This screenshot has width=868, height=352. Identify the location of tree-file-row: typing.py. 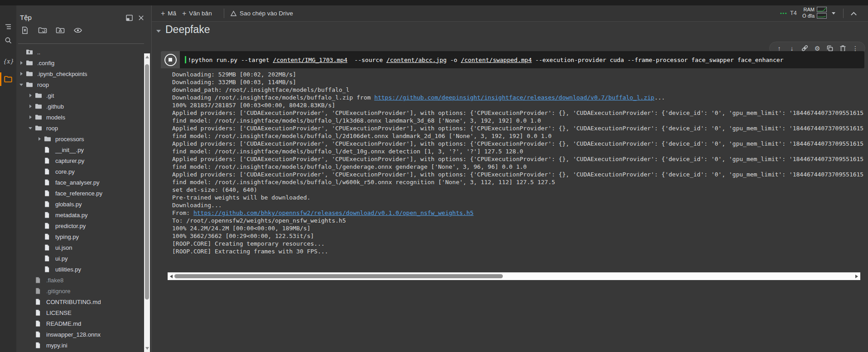
(80, 237).